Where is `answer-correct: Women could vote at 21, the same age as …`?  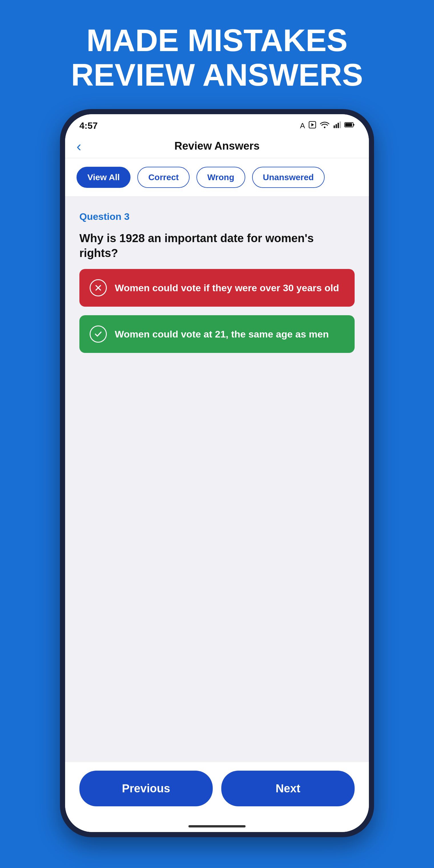 answer-correct: Women could vote at 21, the same age as … is located at coordinates (217, 334).